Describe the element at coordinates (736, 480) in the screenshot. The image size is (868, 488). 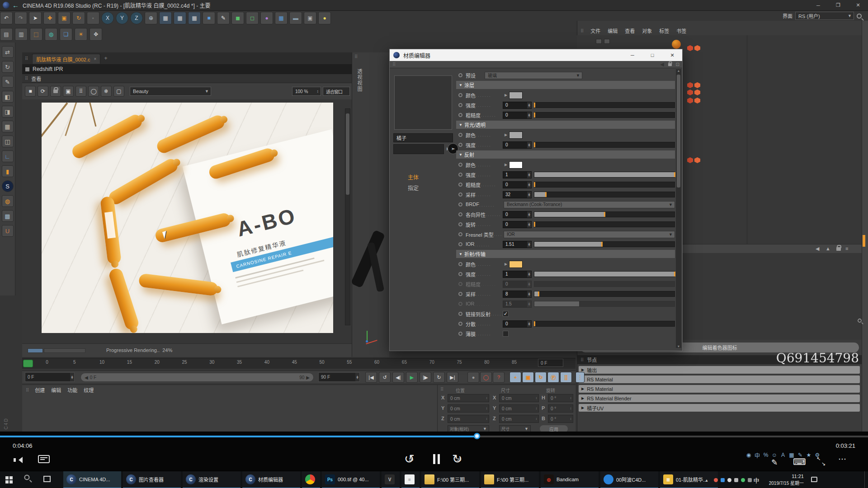
I see `tray-4-icon` at that location.